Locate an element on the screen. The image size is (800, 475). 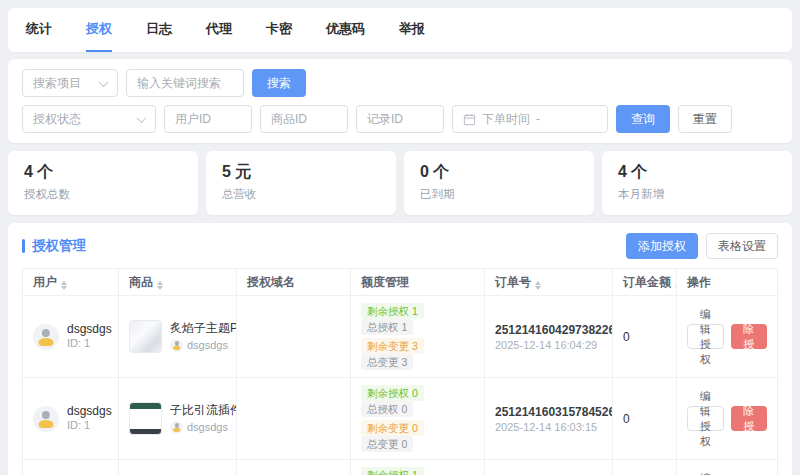
column-header-order: 订单号 is located at coordinates (549, 282).